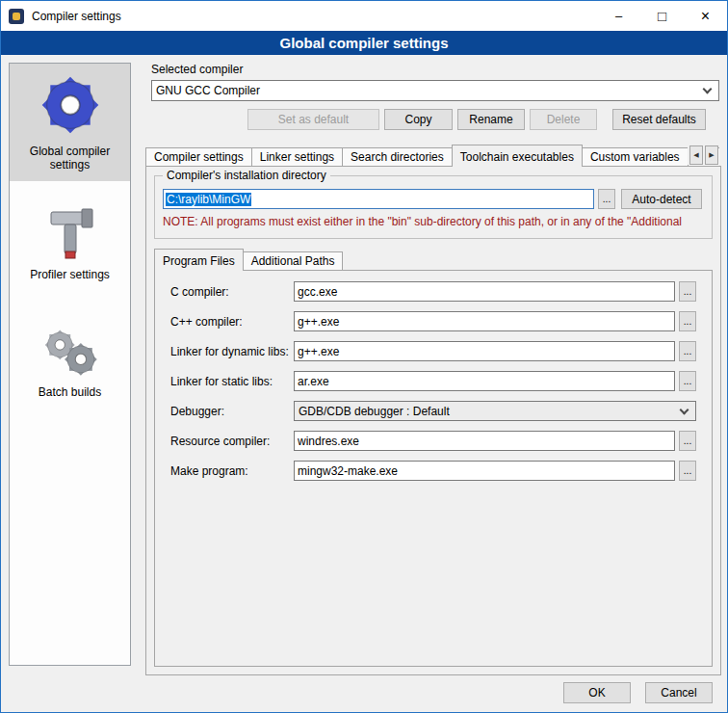  I want to click on close-icon: ×, so click(705, 16).